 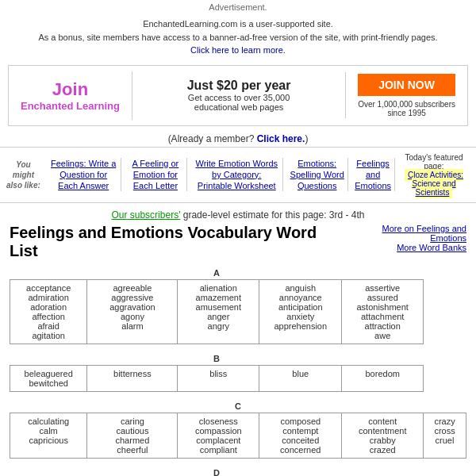 I want to click on banner-middle: Just $20 per year Get access to over 35,…, so click(x=240, y=95).